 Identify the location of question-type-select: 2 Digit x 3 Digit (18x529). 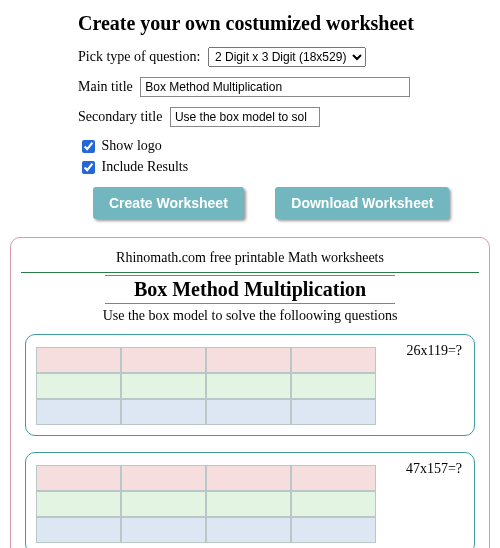
(287, 57).